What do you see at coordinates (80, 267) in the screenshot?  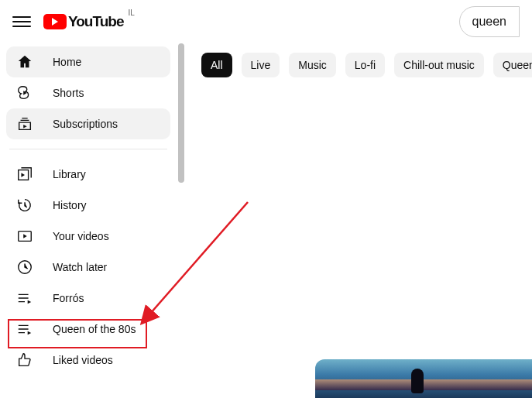 I see `sidebar-item-label: Watch later` at bounding box center [80, 267].